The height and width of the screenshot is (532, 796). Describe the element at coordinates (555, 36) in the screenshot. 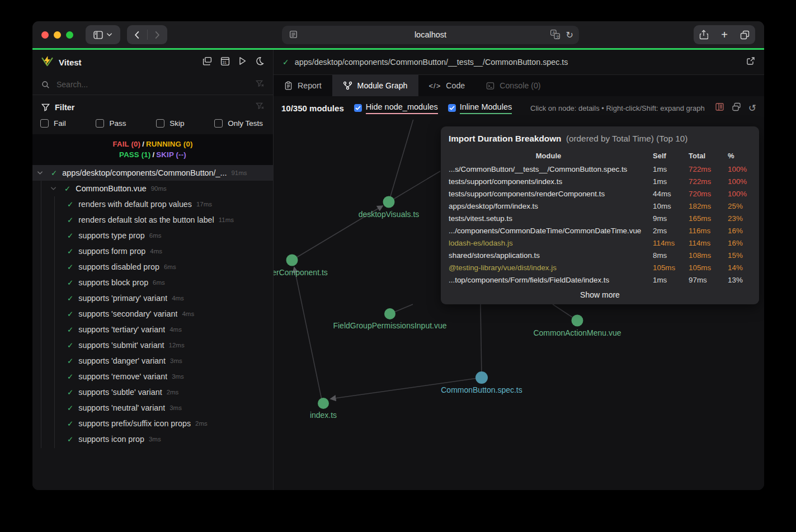

I see `translate-icon: A文` at that location.